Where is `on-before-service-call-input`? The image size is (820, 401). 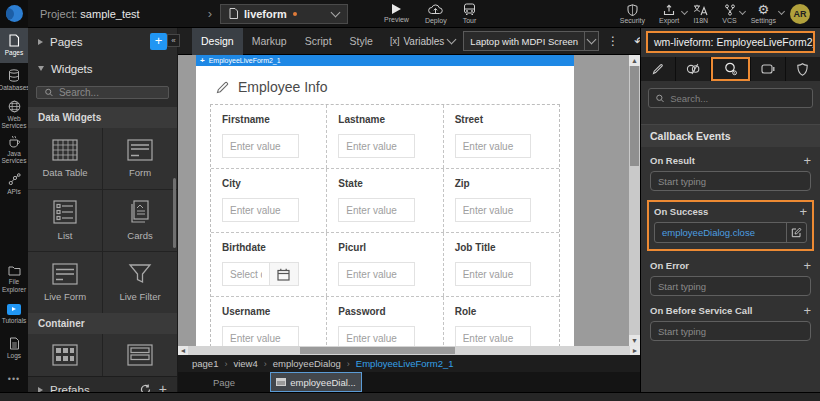
on-before-service-call-input is located at coordinates (730, 332).